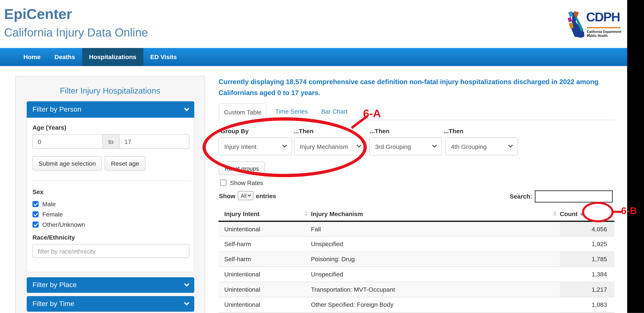  What do you see at coordinates (248, 196) in the screenshot?
I see `entries-length-control: Show All entries` at bounding box center [248, 196].